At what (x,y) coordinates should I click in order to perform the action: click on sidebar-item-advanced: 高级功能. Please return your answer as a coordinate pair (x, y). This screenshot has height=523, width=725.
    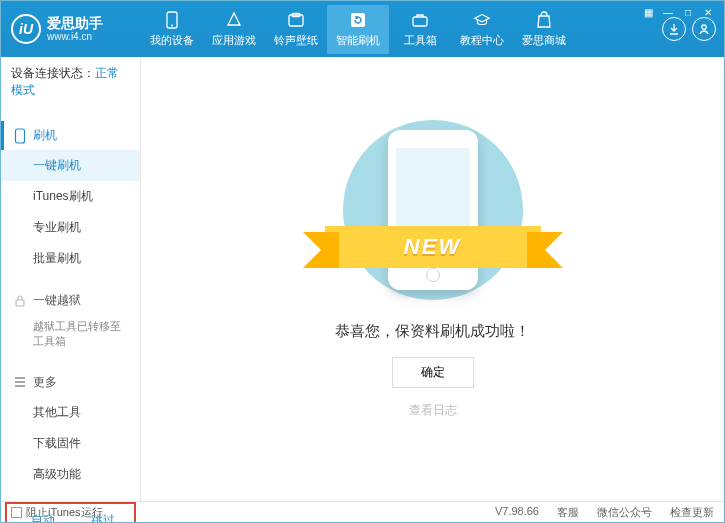
    Looking at the image, I should click on (70, 474).